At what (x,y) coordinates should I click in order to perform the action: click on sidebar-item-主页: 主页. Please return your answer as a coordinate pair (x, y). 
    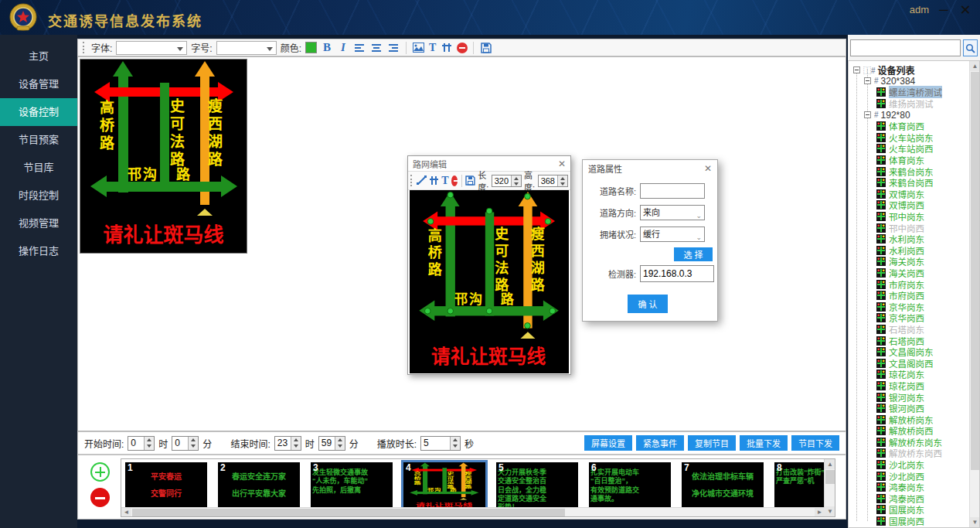
    Looking at the image, I should click on (39, 56).